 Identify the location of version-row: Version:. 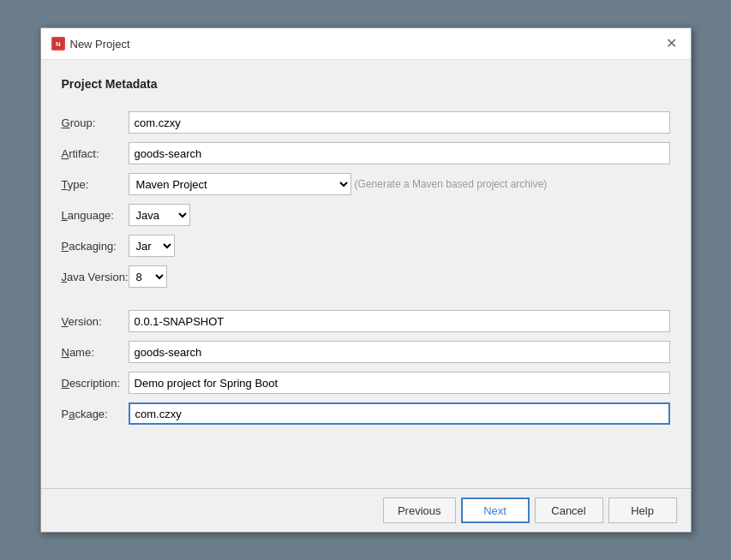
(366, 321).